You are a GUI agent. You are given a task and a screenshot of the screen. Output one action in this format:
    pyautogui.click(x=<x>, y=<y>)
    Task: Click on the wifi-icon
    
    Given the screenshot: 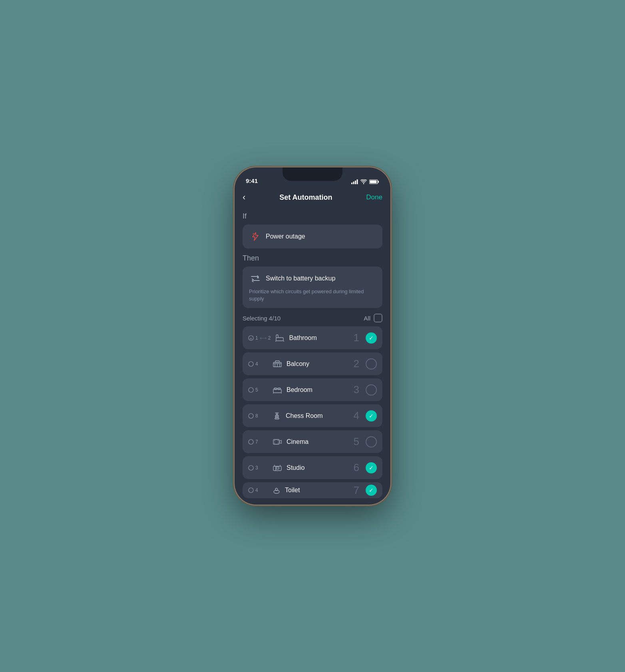 What is the action you would take?
    pyautogui.click(x=364, y=182)
    